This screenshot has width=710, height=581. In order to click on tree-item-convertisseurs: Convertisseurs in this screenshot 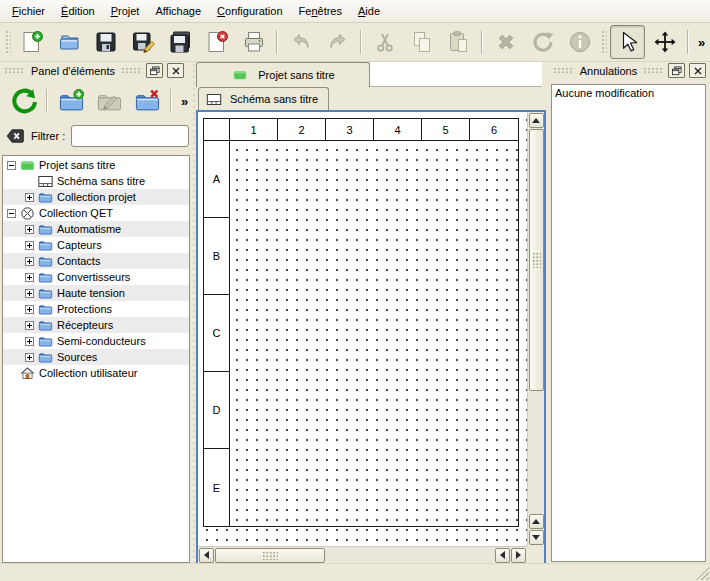, I will do `click(96, 277)`.